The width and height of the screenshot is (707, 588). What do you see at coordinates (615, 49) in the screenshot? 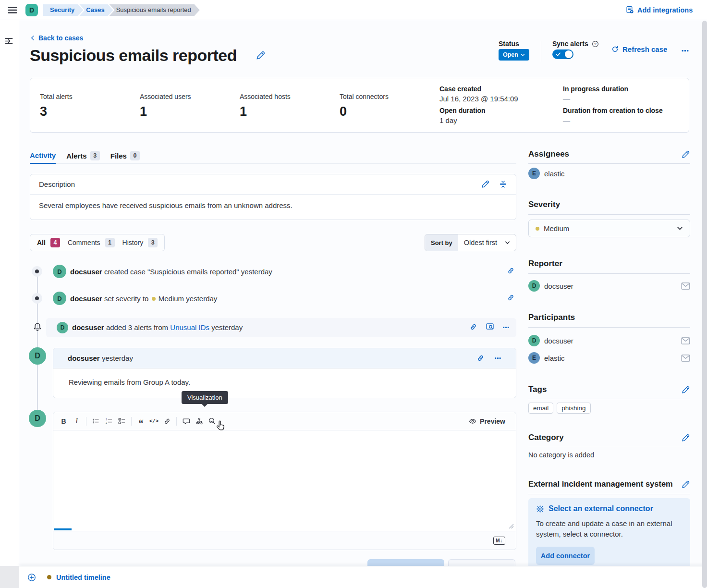
I see `refresh-icon` at bounding box center [615, 49].